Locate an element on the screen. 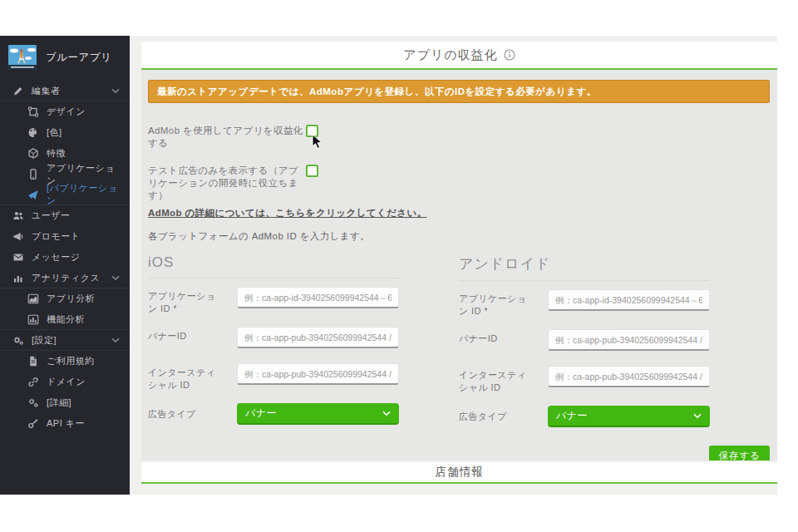 The width and height of the screenshot is (798, 532). admob-details-link: AdMob の詳細については、こちらをクリックしてください。 is located at coordinates (288, 213).